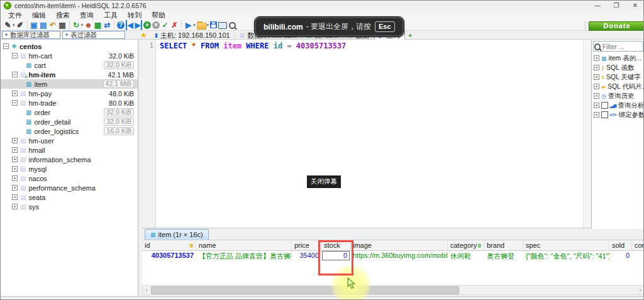  I want to click on cell-id: 40305713537, so click(169, 256).